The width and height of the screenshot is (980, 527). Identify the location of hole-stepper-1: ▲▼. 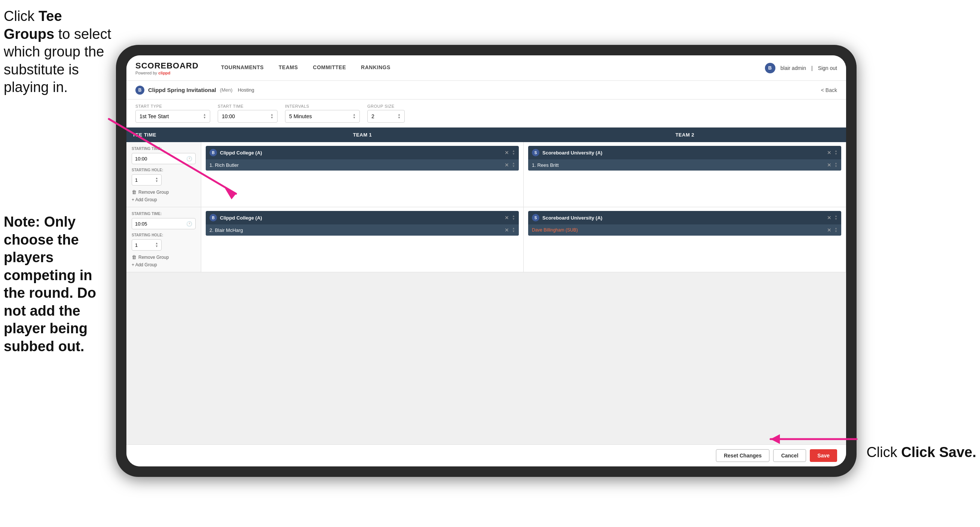
(157, 180).